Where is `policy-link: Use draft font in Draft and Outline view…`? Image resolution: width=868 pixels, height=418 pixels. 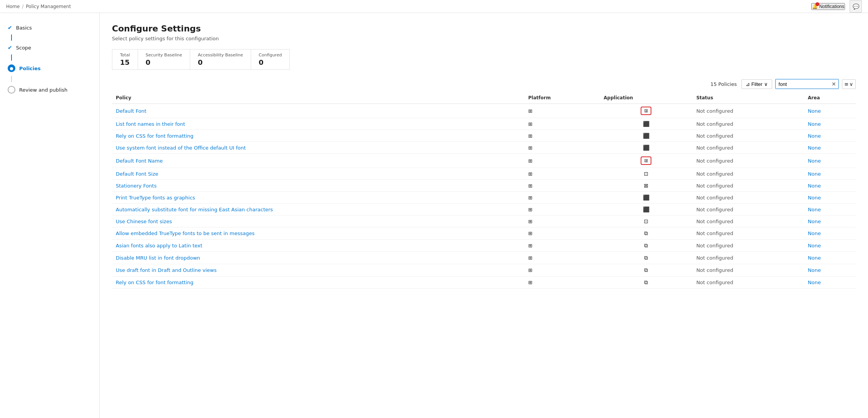 policy-link: Use draft font in Draft and Outline view… is located at coordinates (166, 270).